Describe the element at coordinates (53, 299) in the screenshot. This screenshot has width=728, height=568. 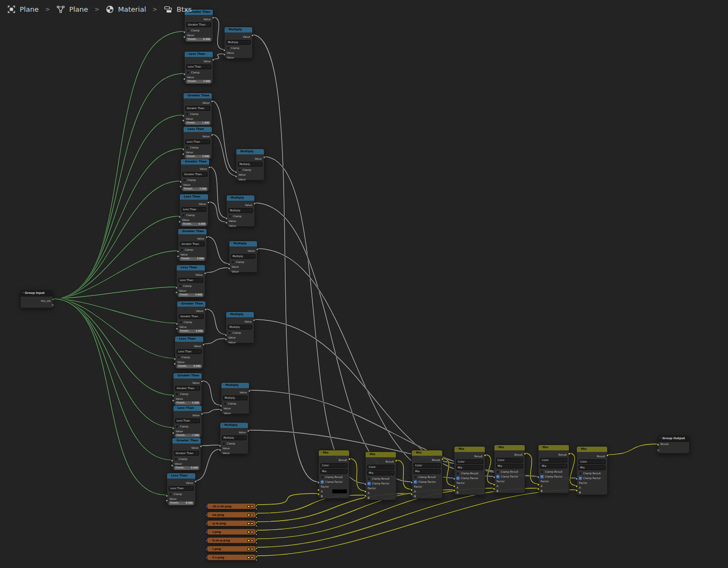
I see `output-socket-btx-val` at that location.